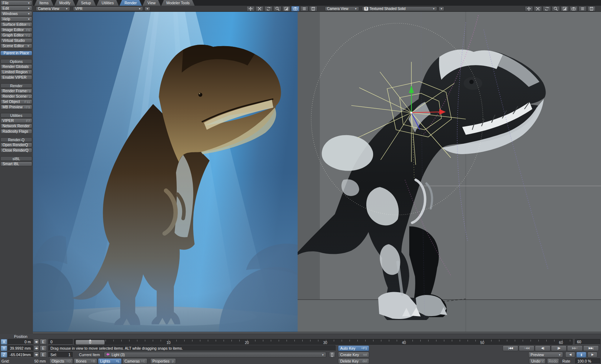 The image size is (601, 364). What do you see at coordinates (353, 348) in the screenshot?
I see `auto-key-button: Auto Key+F1` at bounding box center [353, 348].